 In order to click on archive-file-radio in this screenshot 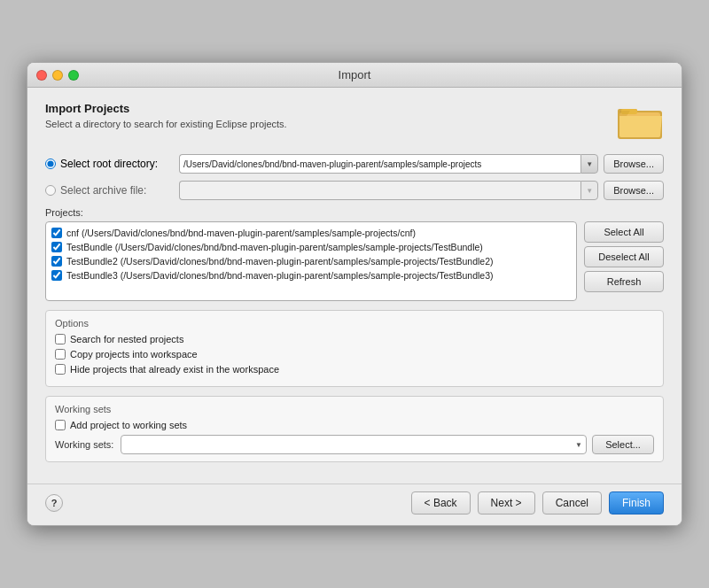, I will do `click(51, 190)`.